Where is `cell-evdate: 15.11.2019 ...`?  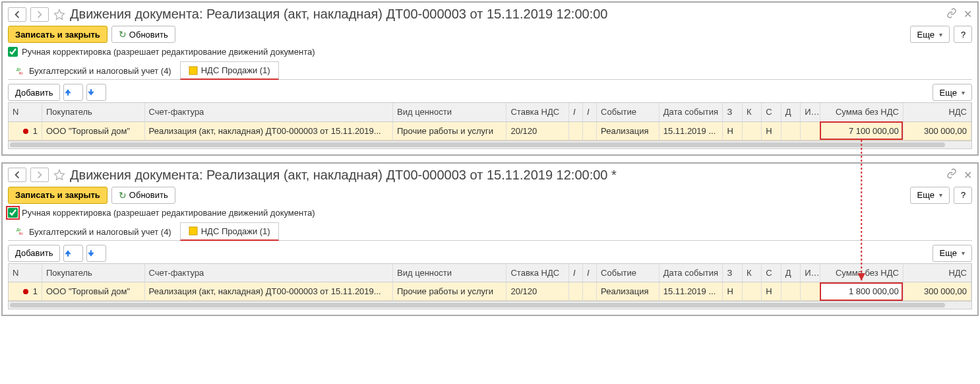
cell-evdate: 15.11.2019 ... is located at coordinates (691, 292).